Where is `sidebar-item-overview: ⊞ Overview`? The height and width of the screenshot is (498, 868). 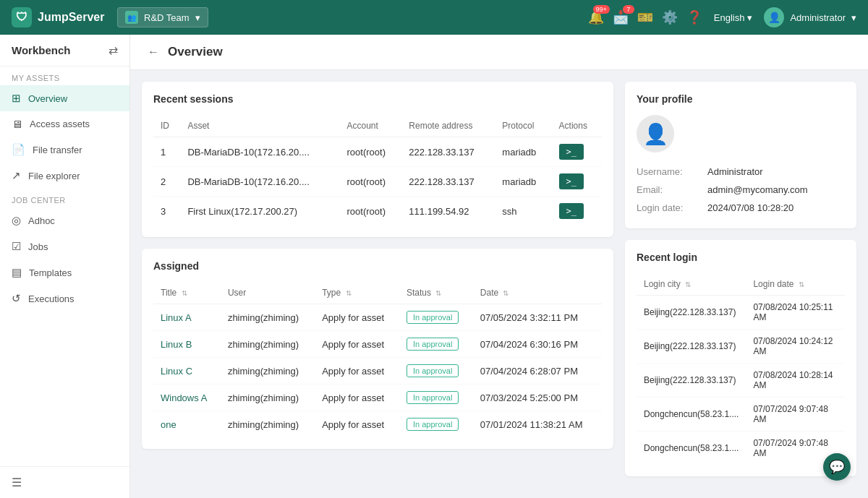
sidebar-item-overview: ⊞ Overview is located at coordinates (65, 98).